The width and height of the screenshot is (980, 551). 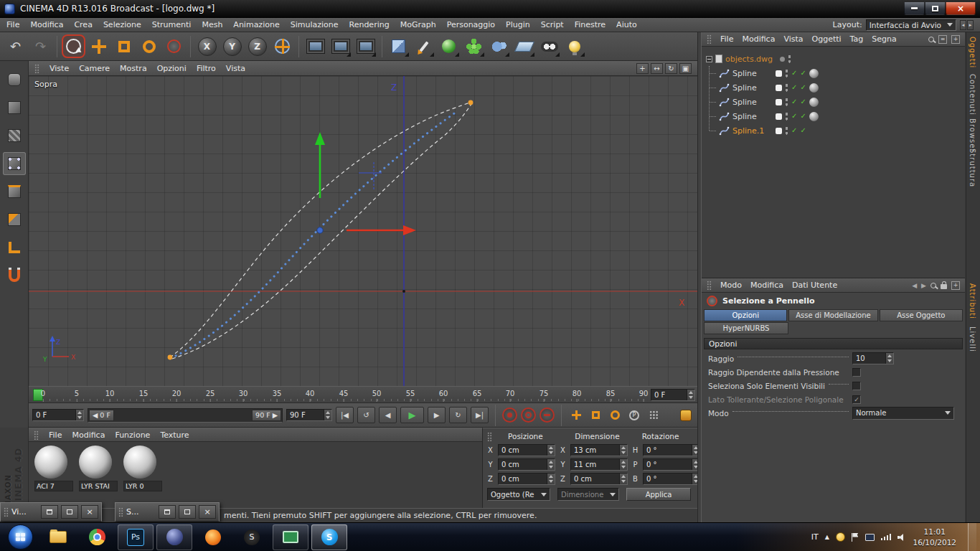 What do you see at coordinates (73, 46) in the screenshot?
I see `live-selection-tool` at bounding box center [73, 46].